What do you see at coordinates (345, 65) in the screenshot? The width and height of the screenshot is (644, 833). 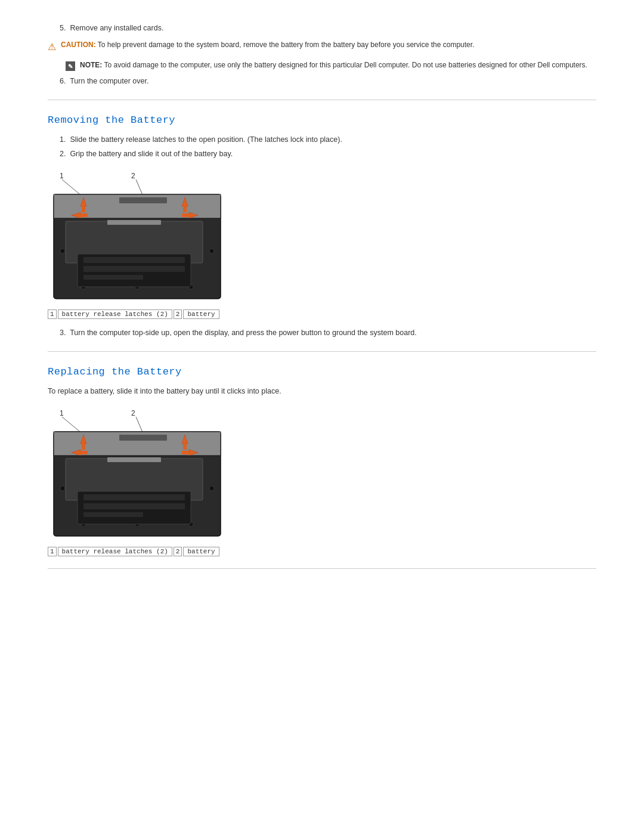 I see `note-body: To avoid damage to the computer, use onl…` at bounding box center [345, 65].